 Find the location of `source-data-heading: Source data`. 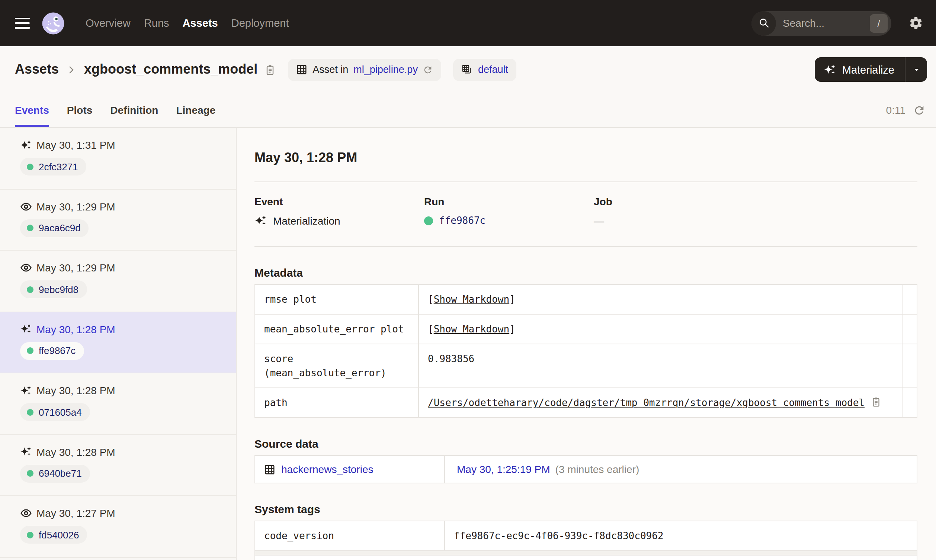

source-data-heading: Source data is located at coordinates (586, 444).